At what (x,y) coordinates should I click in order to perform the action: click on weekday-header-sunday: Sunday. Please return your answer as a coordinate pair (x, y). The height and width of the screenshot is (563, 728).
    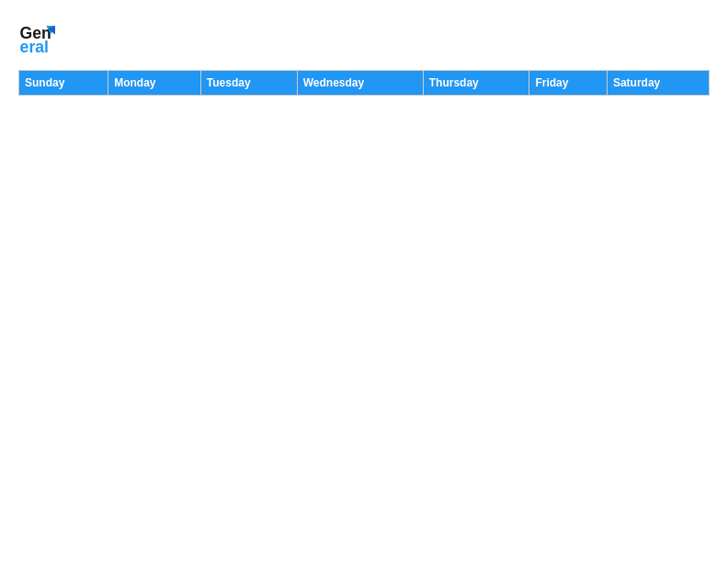
    Looking at the image, I should click on (64, 83).